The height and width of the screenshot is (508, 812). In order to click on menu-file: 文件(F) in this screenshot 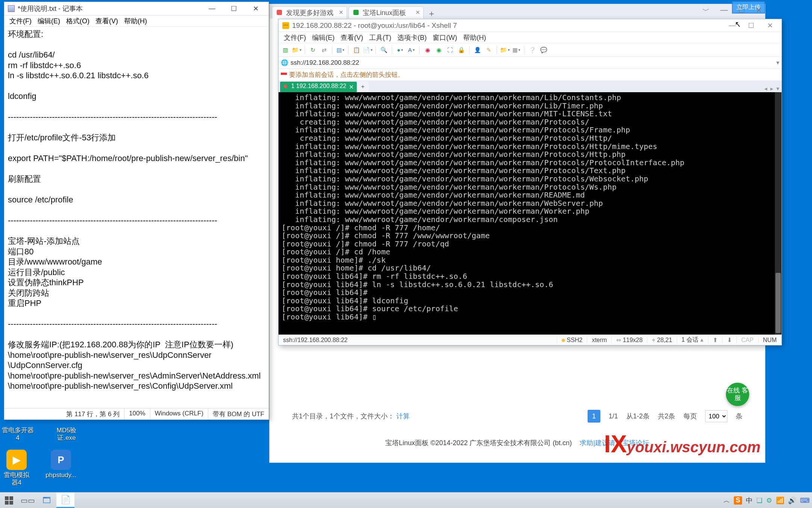, I will do `click(20, 21)`.